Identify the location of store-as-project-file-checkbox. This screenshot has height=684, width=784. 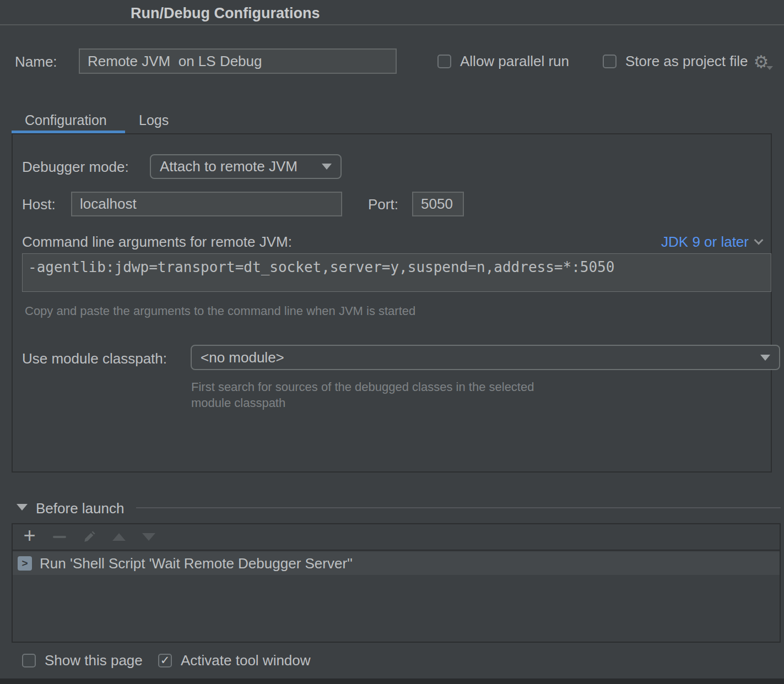
(609, 62).